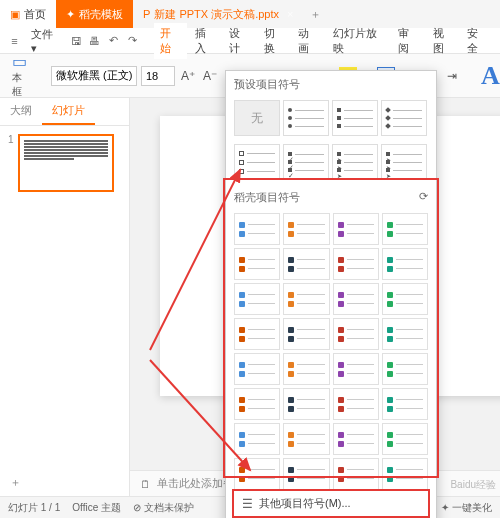 This screenshot has height=518, width=500. I want to click on menu-start: 开始, so click(170, 41).